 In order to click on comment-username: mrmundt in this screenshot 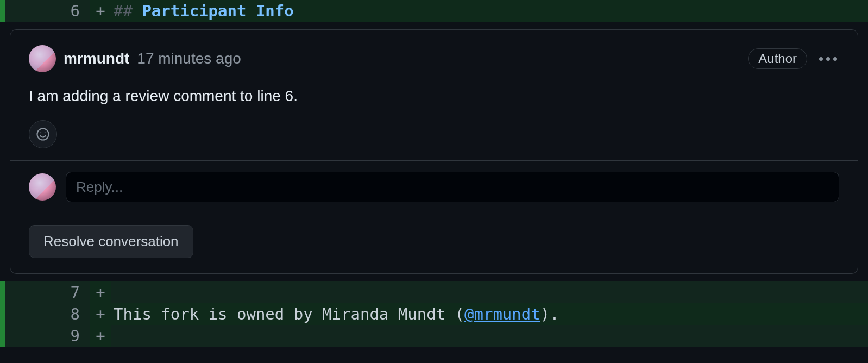, I will do `click(97, 59)`.